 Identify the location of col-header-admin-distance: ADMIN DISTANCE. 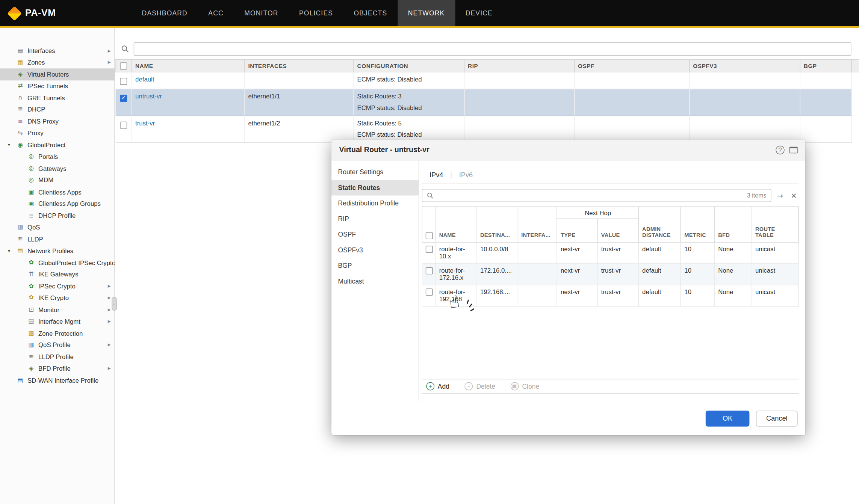
(660, 225).